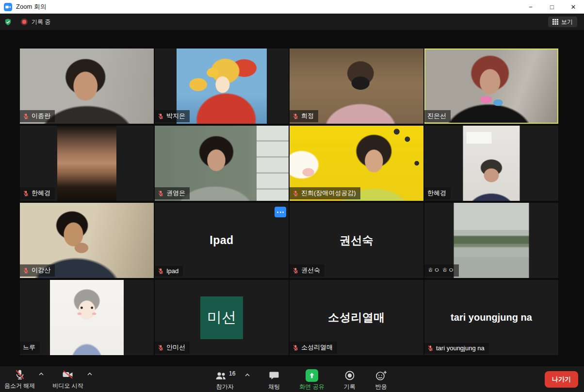  Describe the element at coordinates (317, 347) in the screenshot. I see `participant-name: 소성리열매` at that location.